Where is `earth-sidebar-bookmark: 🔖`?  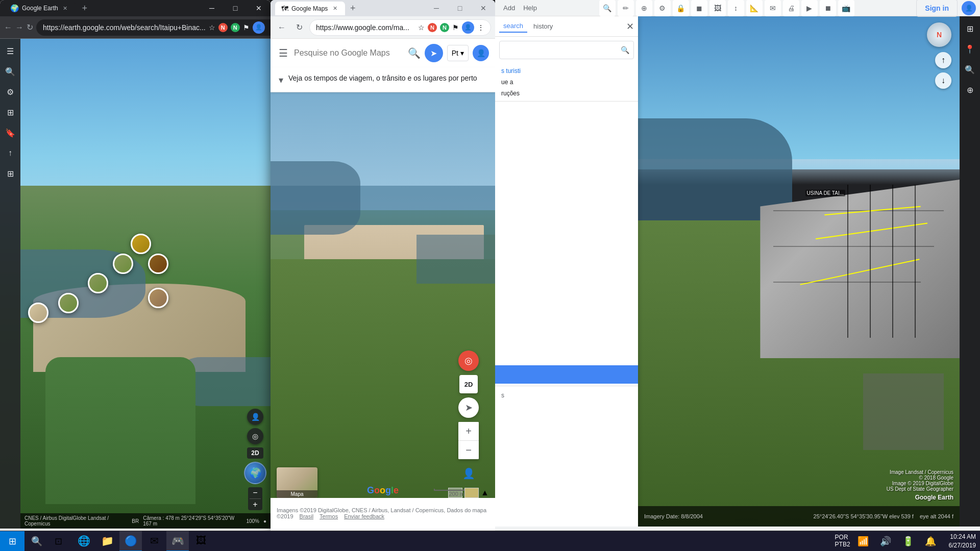 earth-sidebar-bookmark: 🔖 is located at coordinates (10, 133).